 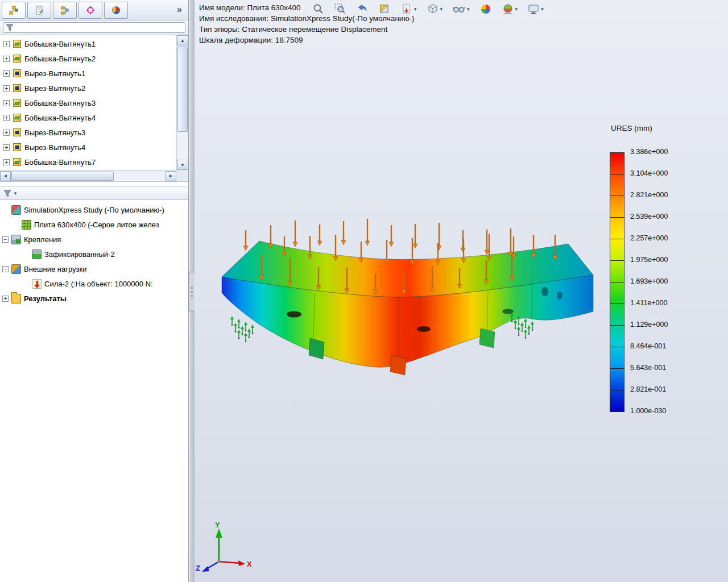 I want to click on fixed-icon, so click(x=36, y=255).